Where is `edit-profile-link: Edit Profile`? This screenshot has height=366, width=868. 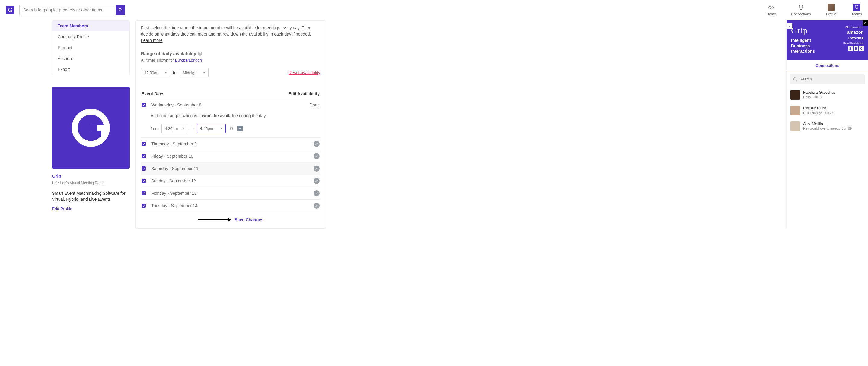 edit-profile-link: Edit Profile is located at coordinates (62, 209).